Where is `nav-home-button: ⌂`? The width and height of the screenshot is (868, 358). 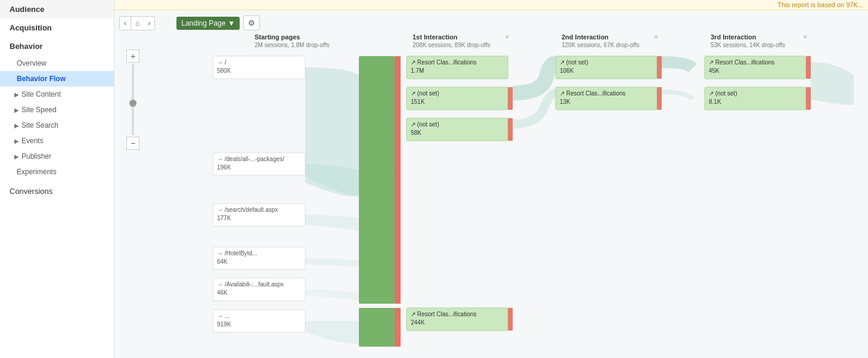 nav-home-button: ⌂ is located at coordinates (137, 23).